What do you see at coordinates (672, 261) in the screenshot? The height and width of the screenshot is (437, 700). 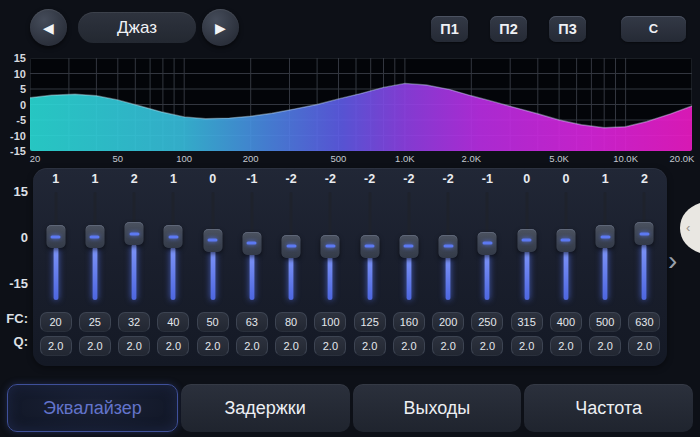 I see `next-bands-button: ›` at bounding box center [672, 261].